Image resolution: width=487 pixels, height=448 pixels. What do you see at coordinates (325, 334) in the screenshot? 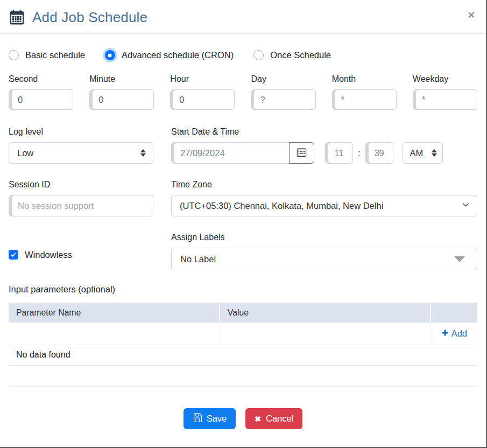
I see `parameter-value-input` at bounding box center [325, 334].